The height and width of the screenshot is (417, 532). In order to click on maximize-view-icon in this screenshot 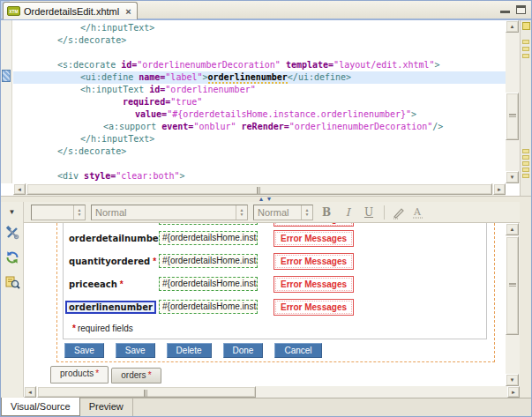, I will do `click(521, 10)`.